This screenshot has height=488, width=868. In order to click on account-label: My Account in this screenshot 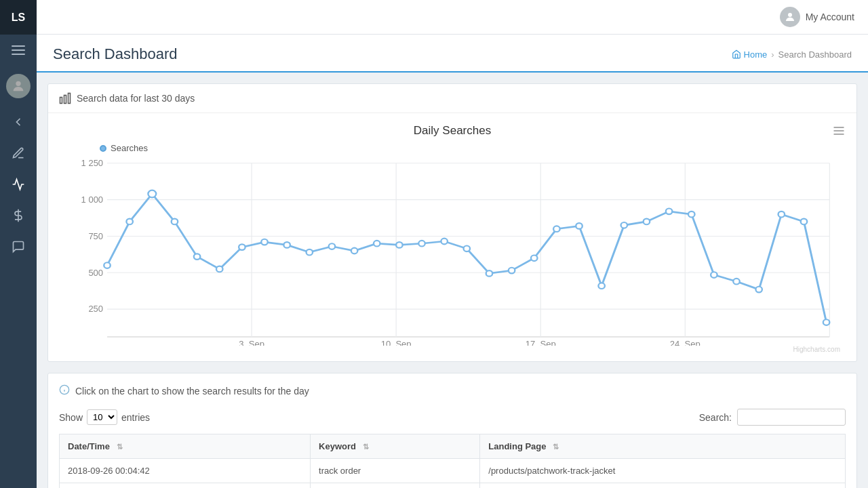, I will do `click(830, 17)`.